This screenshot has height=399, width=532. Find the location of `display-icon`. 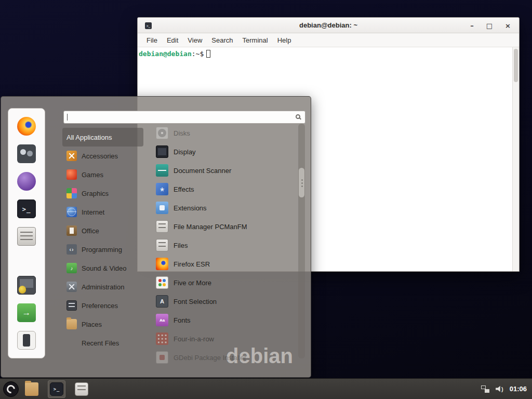

display-icon is located at coordinates (162, 152).